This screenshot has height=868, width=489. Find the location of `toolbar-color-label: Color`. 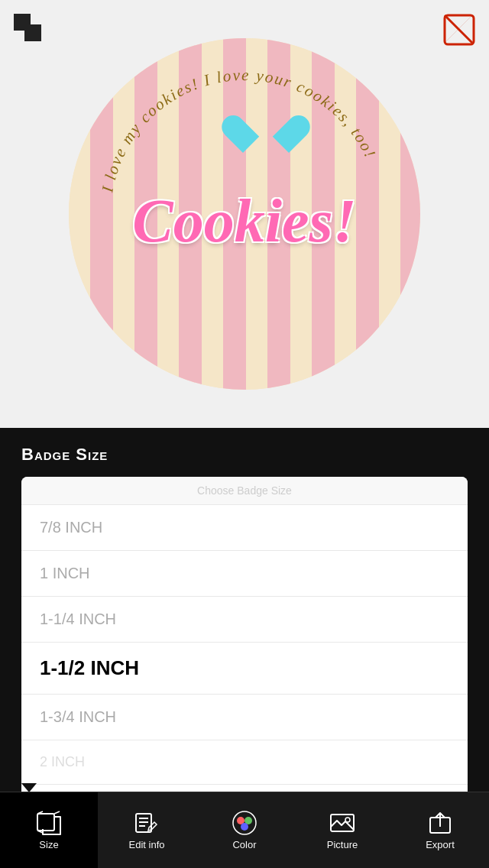

toolbar-color-label: Color is located at coordinates (244, 845).